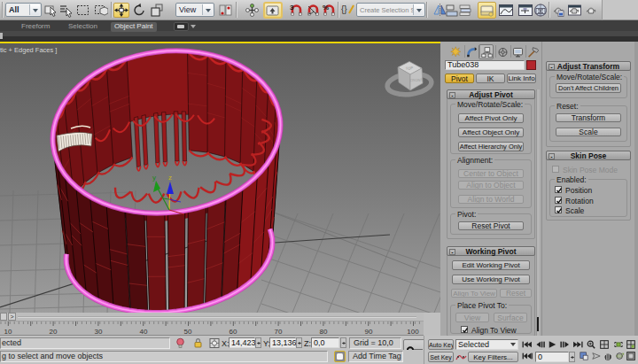 This screenshot has width=638, height=364. Describe the element at coordinates (369, 331) in the screenshot. I see `svg-text: 90` at that location.